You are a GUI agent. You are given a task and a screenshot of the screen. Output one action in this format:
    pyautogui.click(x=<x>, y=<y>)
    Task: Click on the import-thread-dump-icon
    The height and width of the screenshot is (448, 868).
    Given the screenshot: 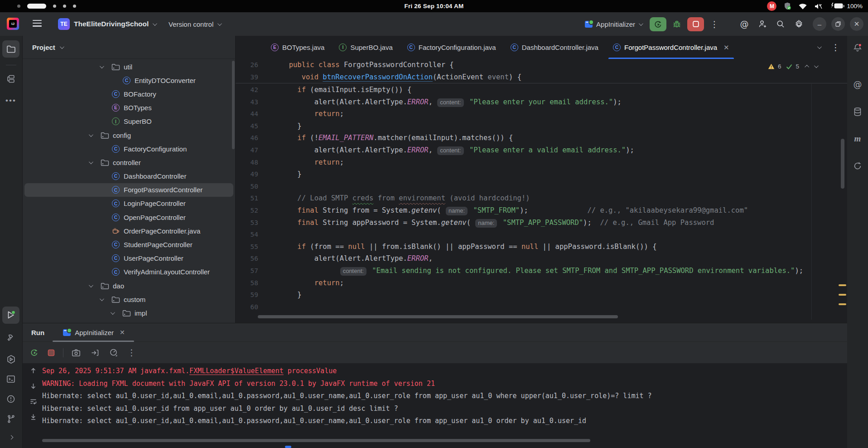 What is the action you would take?
    pyautogui.click(x=95, y=353)
    